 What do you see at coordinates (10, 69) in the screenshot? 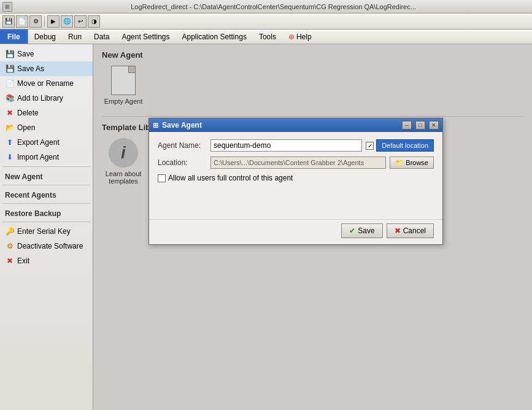
I see `save-as-icon: 💾` at bounding box center [10, 69].